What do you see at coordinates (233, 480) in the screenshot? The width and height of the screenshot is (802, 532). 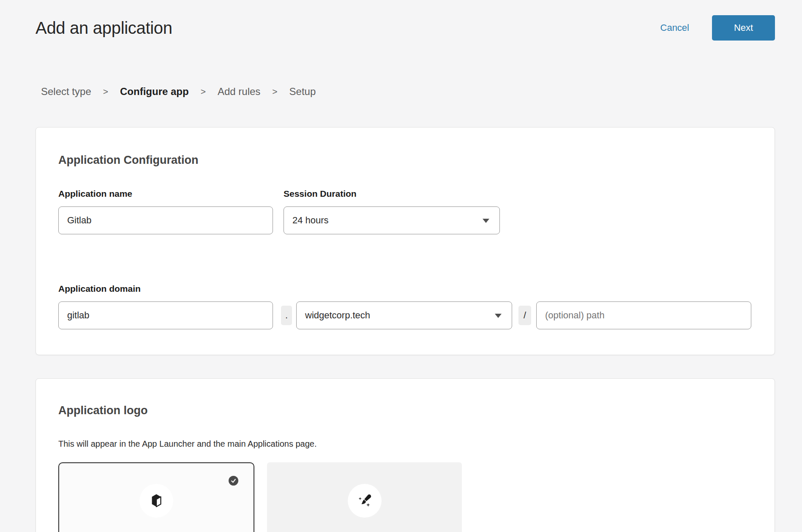 I see `selected-check-badge` at bounding box center [233, 480].